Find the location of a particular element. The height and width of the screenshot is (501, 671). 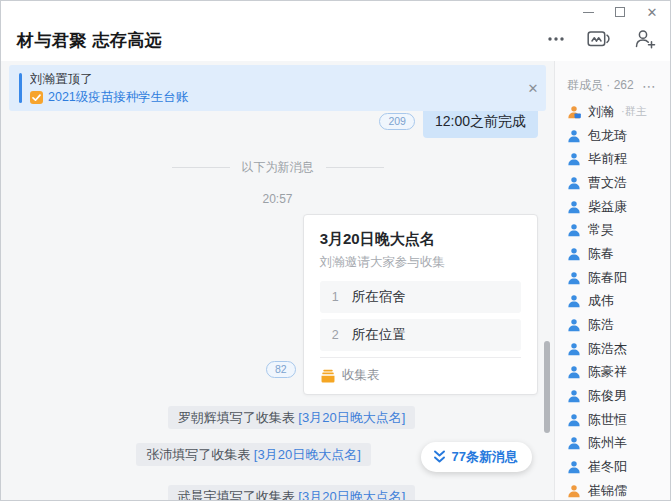

member-name: 陈浩 is located at coordinates (601, 325).